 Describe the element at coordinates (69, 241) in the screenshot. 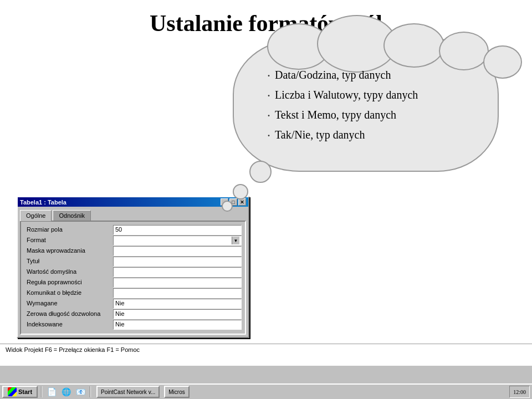

I see `field-label-format: Format` at that location.